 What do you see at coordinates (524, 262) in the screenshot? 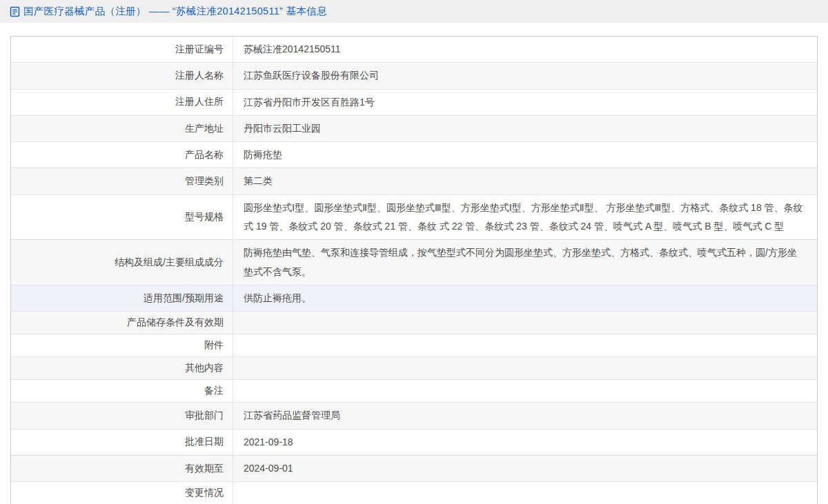
I see `row-value-text: 防褥疮垫由气垫、气泵和连接导管组成，按气垫型式不同分为圆形坐垫式、方形坐垫式、方…` at bounding box center [524, 262].